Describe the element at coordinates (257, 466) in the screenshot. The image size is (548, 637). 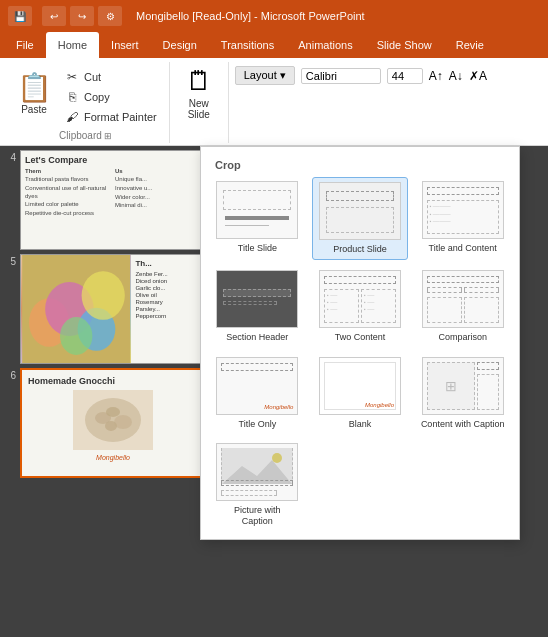
I see `pwc-image-area` at that location.